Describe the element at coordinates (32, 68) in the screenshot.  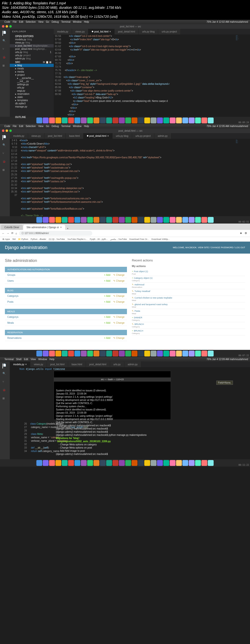
I see `tree-item: ▸ meals` at that location.